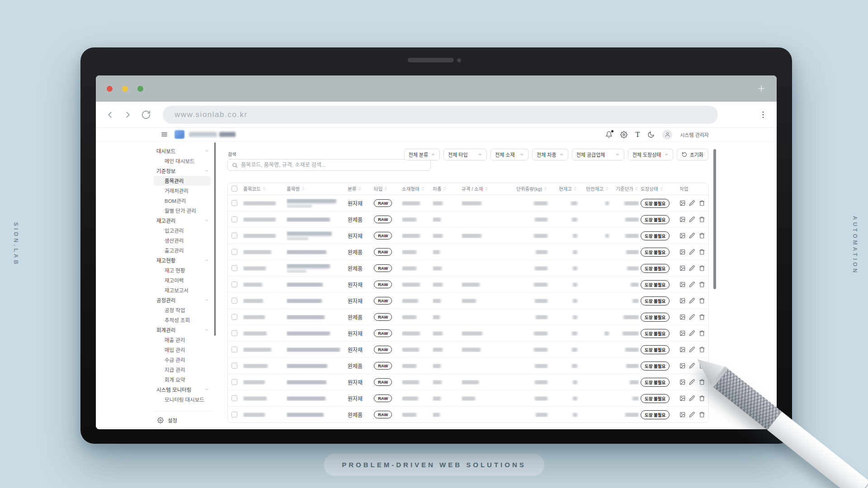  Describe the element at coordinates (465, 155) in the screenshot. I see `filter-dropdown-1: 전체 타입` at that location.